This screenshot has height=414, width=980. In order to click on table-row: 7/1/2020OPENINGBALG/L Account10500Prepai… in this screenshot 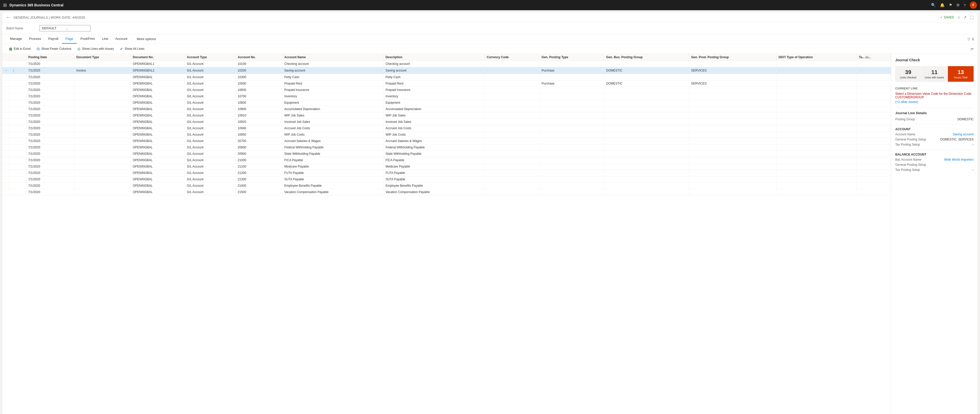, I will do `click(447, 84)`.